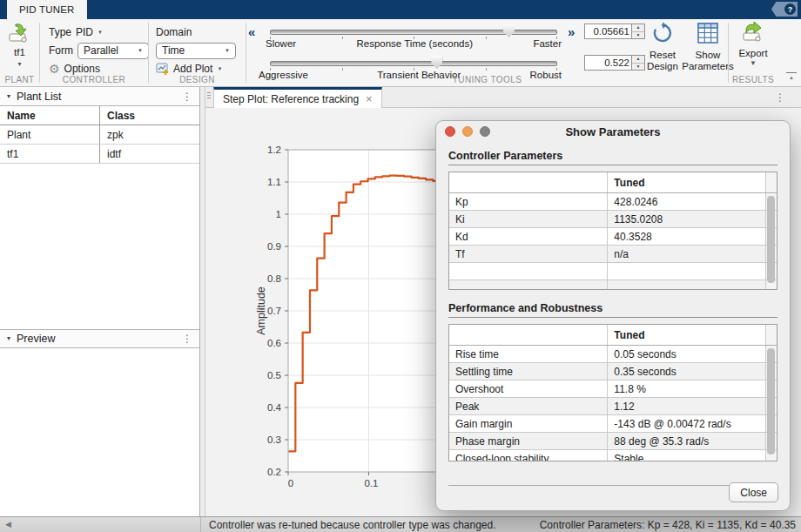 This screenshot has height=532, width=801. I want to click on minimize-ribbon-icon: ▲, so click(791, 77).